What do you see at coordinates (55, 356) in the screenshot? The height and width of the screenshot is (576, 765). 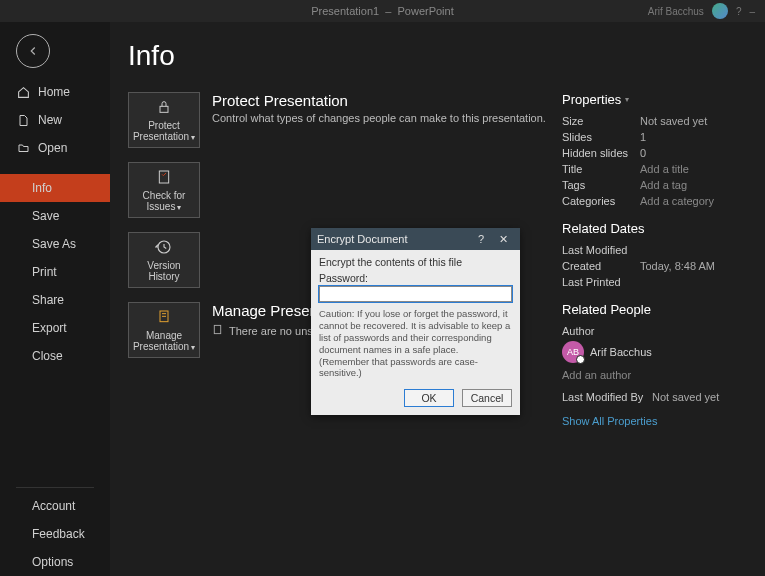 I see `sidebar-item-close: Close` at bounding box center [55, 356].